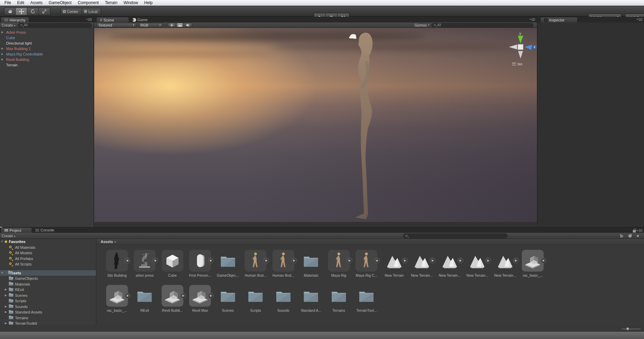  Describe the element at coordinates (9, 236) in the screenshot. I see `project-create-dropdown: Create ▾` at that location.